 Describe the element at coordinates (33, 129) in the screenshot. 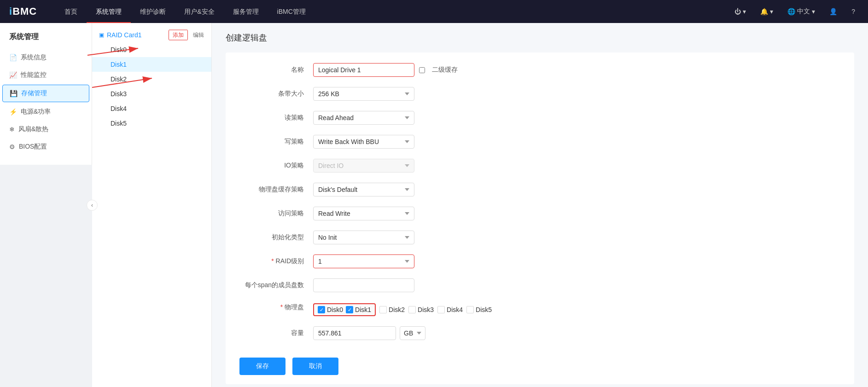

I see `sidebar-item-label: 风扇&散热` at that location.